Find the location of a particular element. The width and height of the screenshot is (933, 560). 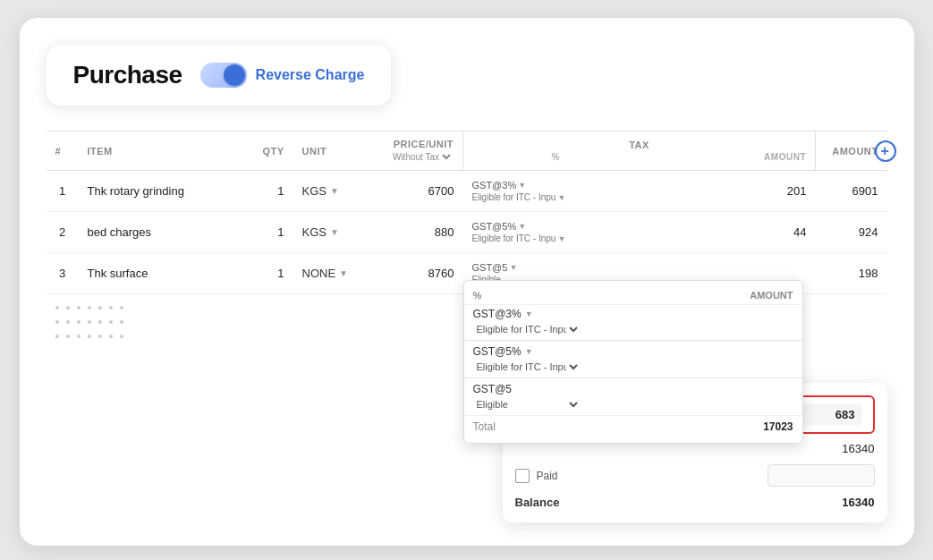

tax-dropdown-eligibility: Eligible is located at coordinates (633, 406).